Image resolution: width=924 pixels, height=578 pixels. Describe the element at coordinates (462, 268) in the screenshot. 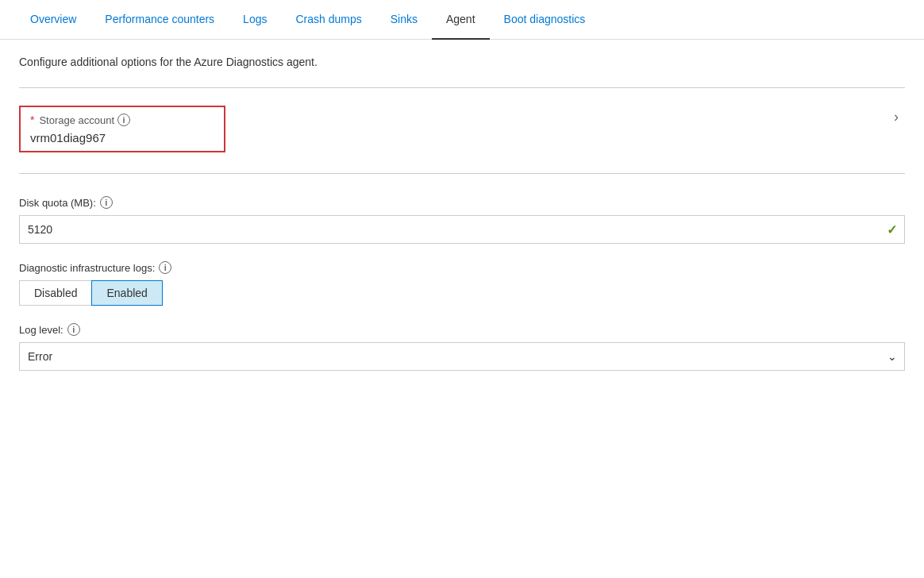

I see `diagnostic-logs-label-row: Diagnostic infrastructure logs: i` at that location.